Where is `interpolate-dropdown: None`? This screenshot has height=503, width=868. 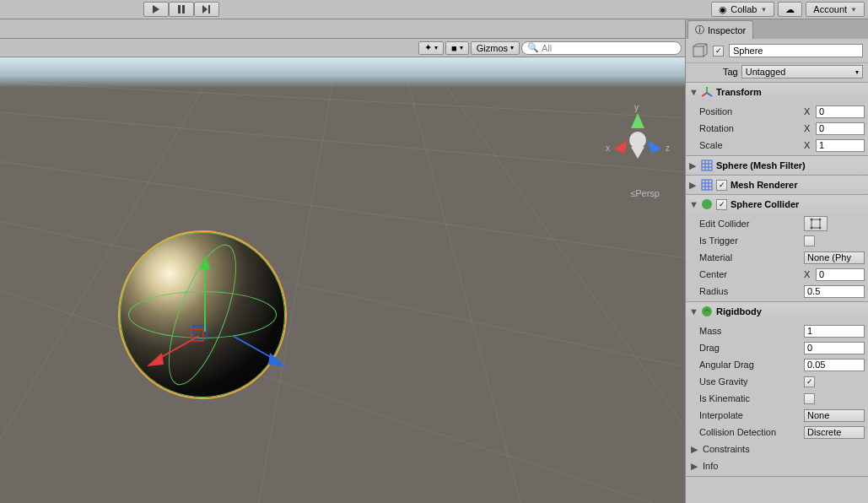 interpolate-dropdown: None is located at coordinates (834, 415).